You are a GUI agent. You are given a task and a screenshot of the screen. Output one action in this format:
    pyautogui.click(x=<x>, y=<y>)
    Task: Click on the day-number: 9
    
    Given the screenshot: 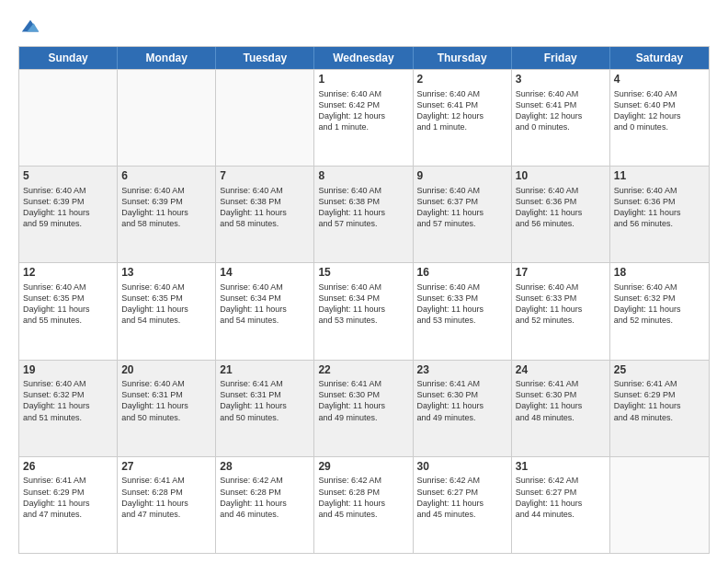 What is the action you would take?
    pyautogui.click(x=462, y=177)
    